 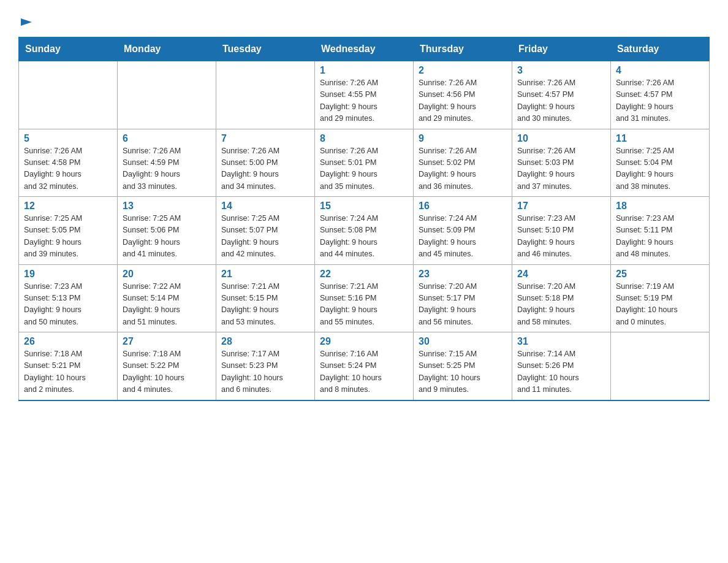 What do you see at coordinates (463, 71) in the screenshot?
I see `day-number: 2` at bounding box center [463, 71].